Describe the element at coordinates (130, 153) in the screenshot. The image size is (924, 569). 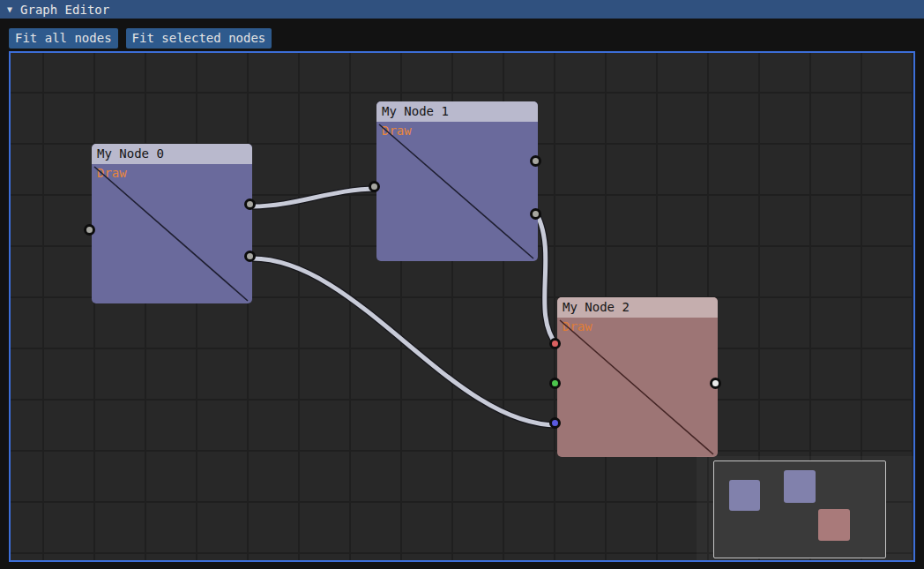
I see `node-title: My Node 0` at that location.